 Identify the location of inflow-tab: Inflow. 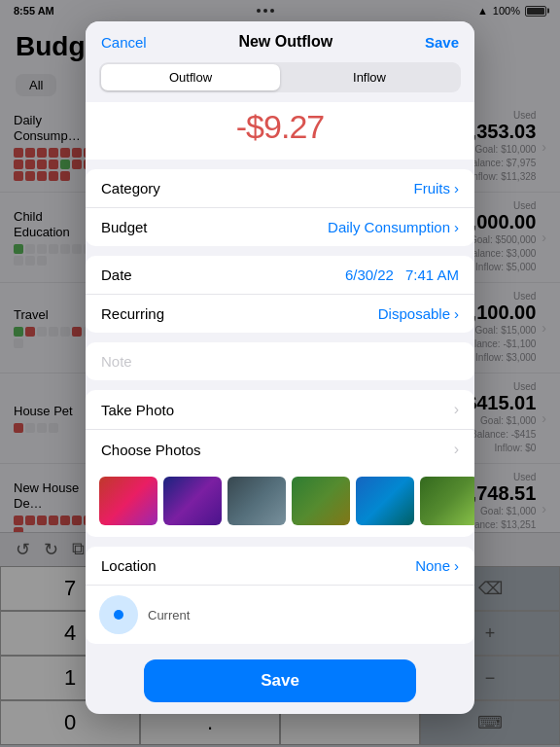
(369, 78).